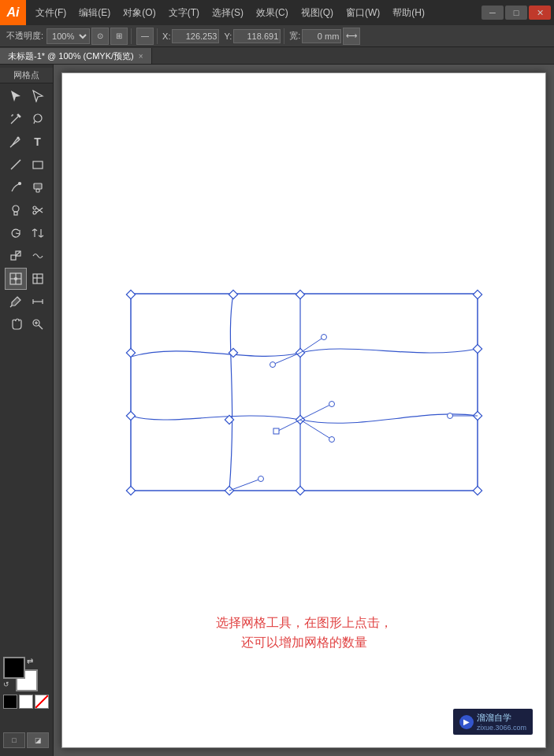 This screenshot has width=554, height=756. What do you see at coordinates (10, 702) in the screenshot?
I see `black-box` at bounding box center [10, 702].